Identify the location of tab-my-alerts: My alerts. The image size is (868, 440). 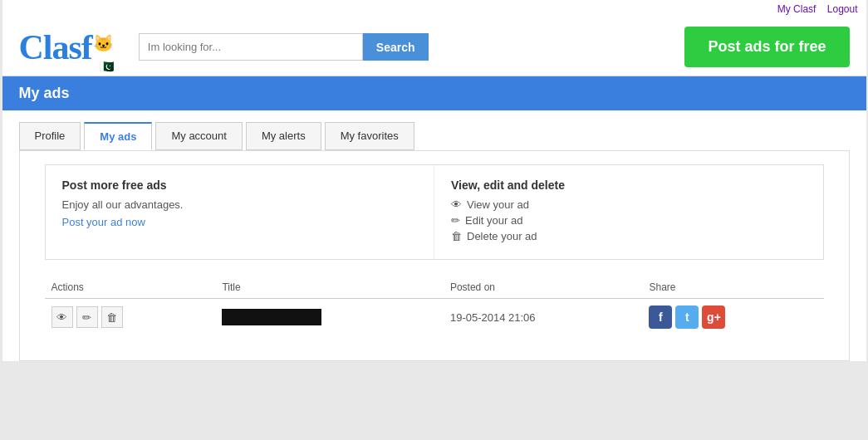
(284, 136).